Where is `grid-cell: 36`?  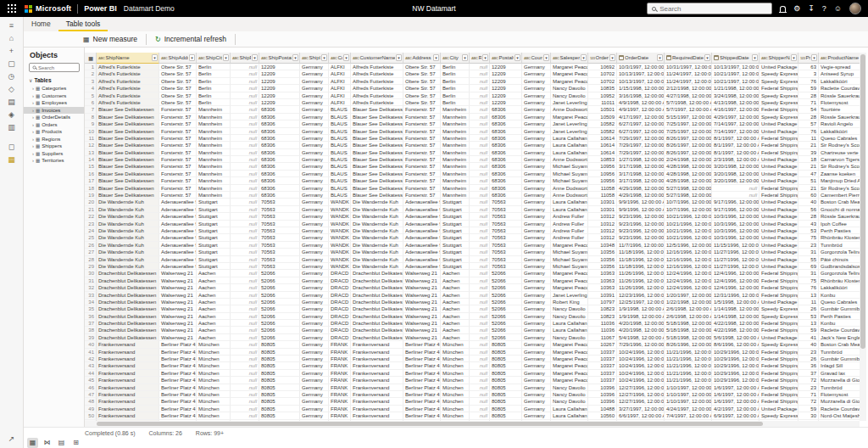 grid-cell: 36 is located at coordinates (809, 366).